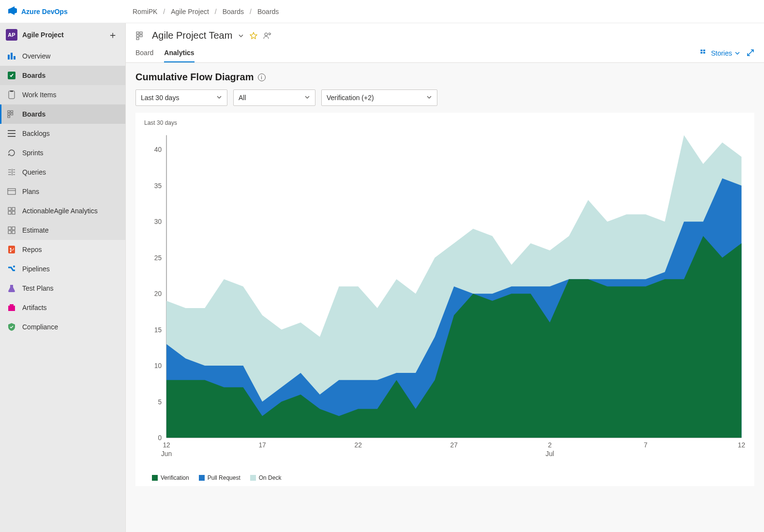 The width and height of the screenshot is (764, 532). I want to click on svg-text: 17, so click(262, 445).